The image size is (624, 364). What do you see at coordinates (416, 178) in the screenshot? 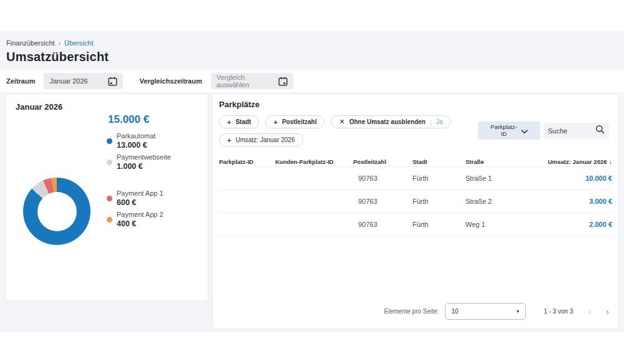
I see `table-row: 90763 Fürth Straße 1 10.000 €` at bounding box center [416, 178].